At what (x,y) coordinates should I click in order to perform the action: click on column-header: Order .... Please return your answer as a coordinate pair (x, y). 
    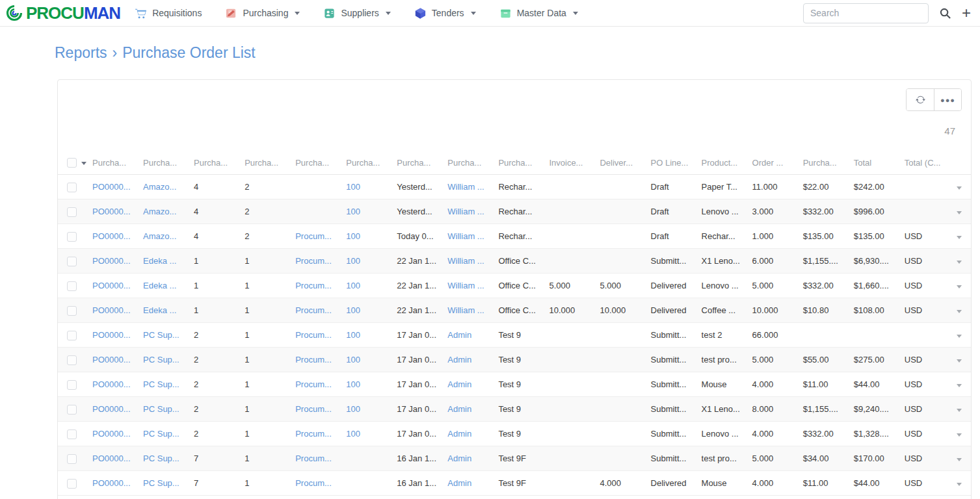
    Looking at the image, I should click on (774, 164).